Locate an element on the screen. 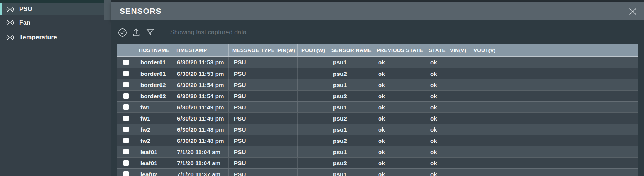  column-header-vin: VIN(V) is located at coordinates (458, 50).